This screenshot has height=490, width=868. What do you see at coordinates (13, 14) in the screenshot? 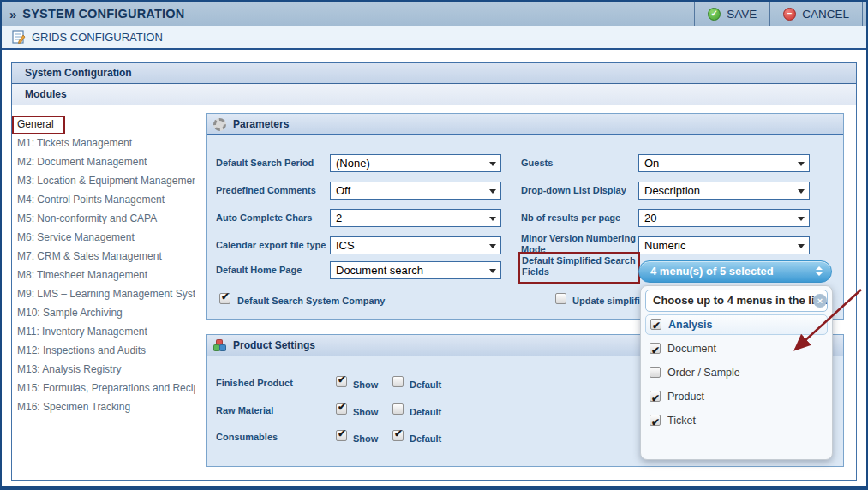
I see `breadcrumb-arrow-icon: »` at bounding box center [13, 14].